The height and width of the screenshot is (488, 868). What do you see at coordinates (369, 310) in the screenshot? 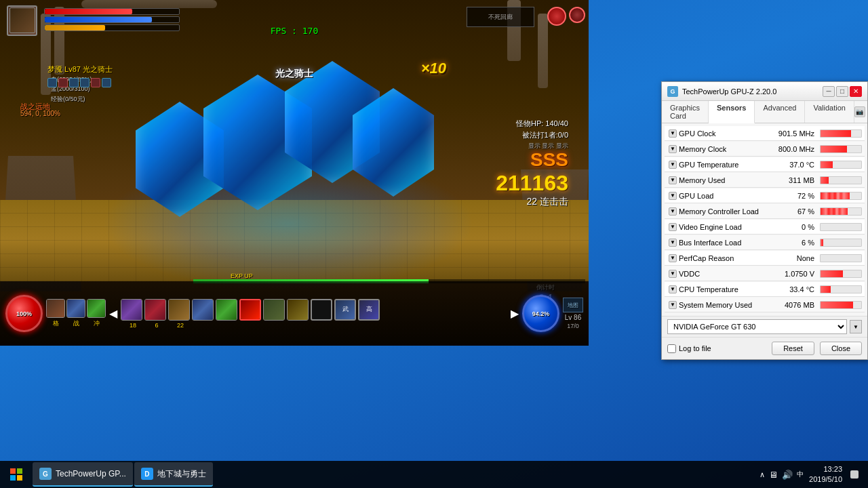
I see `skill-main-11: 高` at bounding box center [369, 310].